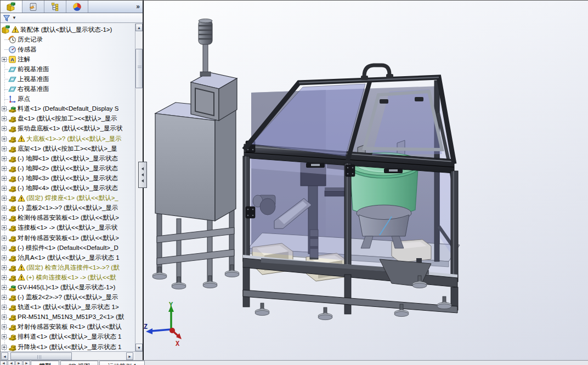 Image resolution: width=588 pixels, height=365 pixels. I want to click on tree-item: 传感器, so click(68, 49).